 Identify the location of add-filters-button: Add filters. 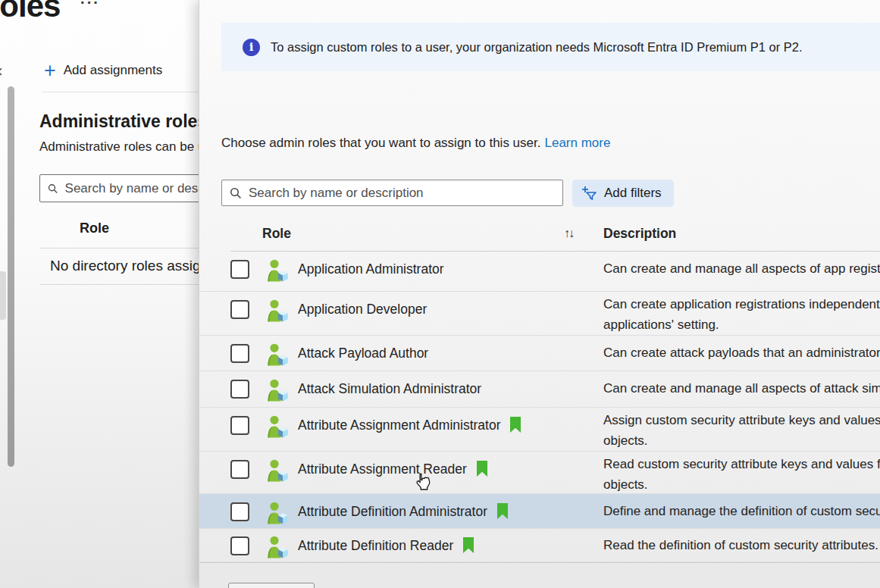
(623, 193).